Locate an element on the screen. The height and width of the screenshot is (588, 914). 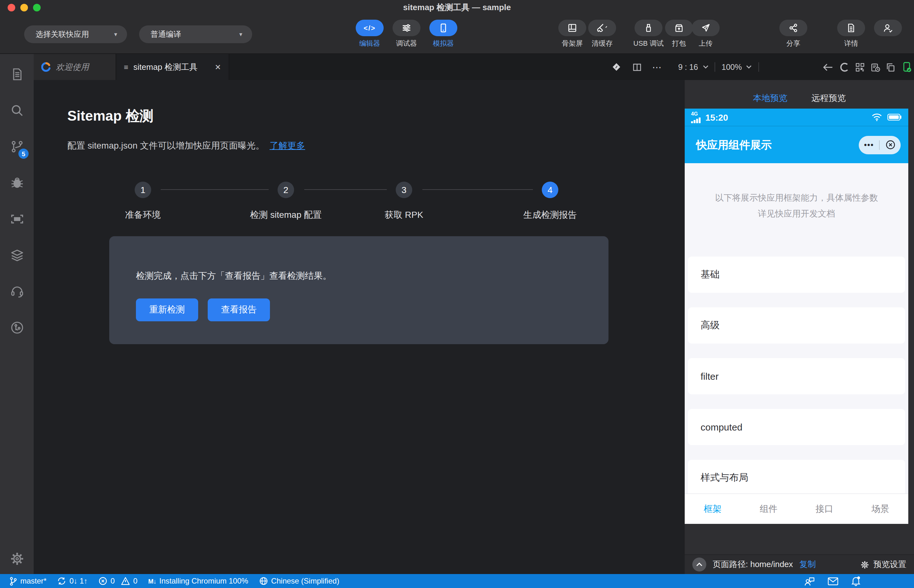
search-icon is located at coordinates (17, 110).